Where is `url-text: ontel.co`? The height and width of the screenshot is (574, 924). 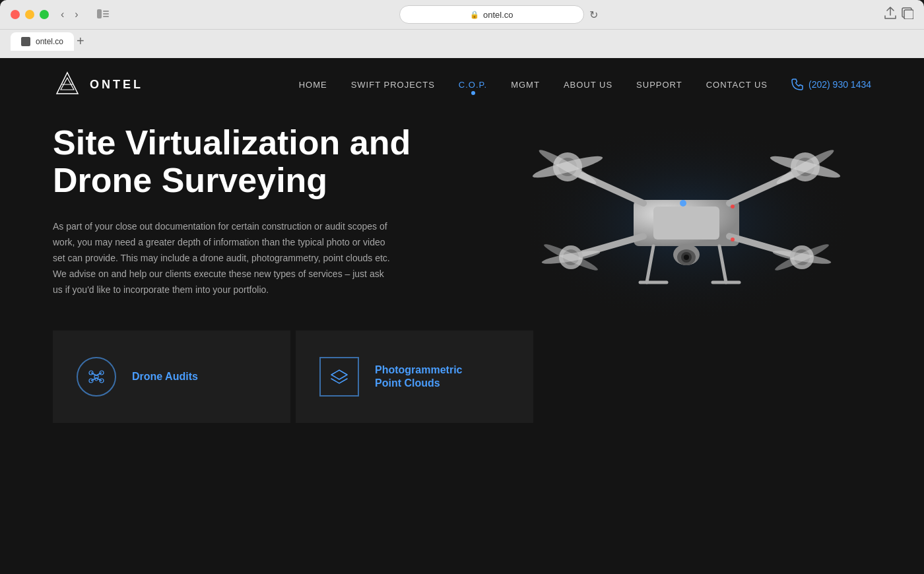 url-text: ontel.co is located at coordinates (498, 15).